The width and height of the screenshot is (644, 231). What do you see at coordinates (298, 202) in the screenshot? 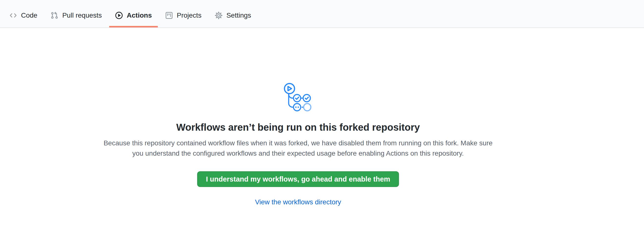
I see `view-workflows-directory-link: View the workflows directory` at bounding box center [298, 202].